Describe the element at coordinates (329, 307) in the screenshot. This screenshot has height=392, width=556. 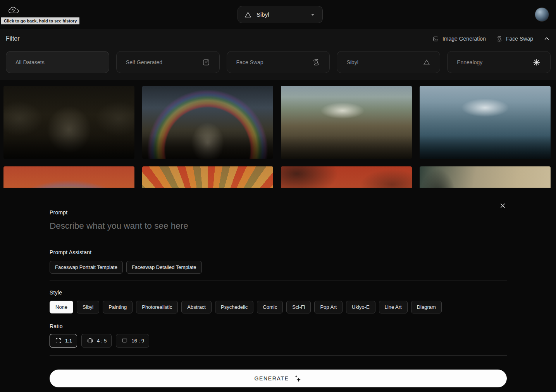
I see `style-chip-pop-art: Pop Art` at that location.